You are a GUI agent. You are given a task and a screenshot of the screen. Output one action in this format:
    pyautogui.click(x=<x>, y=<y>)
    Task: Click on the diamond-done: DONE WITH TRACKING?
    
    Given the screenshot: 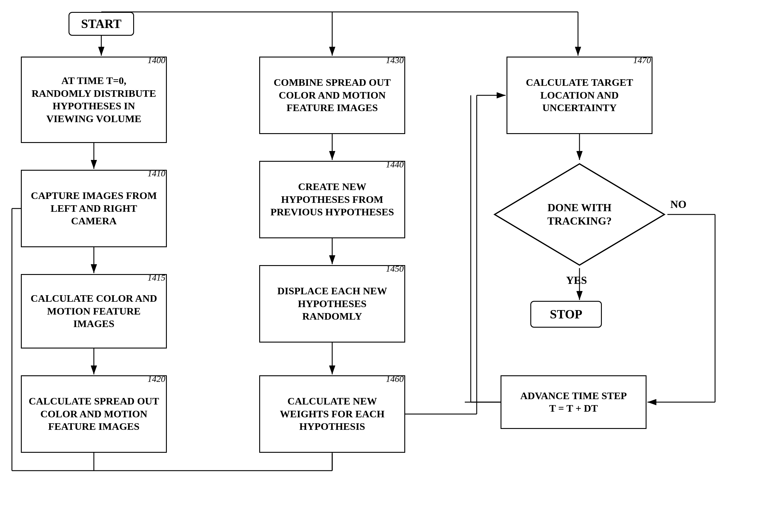 What is the action you would take?
    pyautogui.click(x=579, y=215)
    